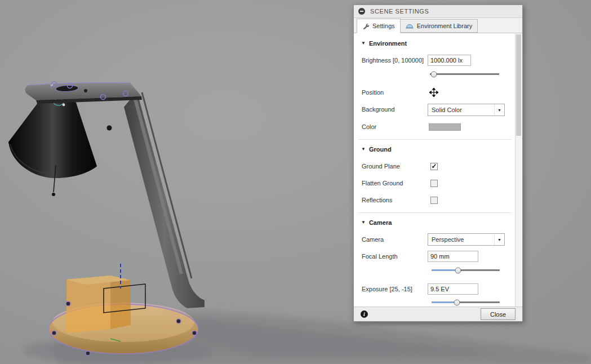  What do you see at coordinates (466, 110) in the screenshot?
I see `background-dropdown: Solid Color ▼` at bounding box center [466, 110].